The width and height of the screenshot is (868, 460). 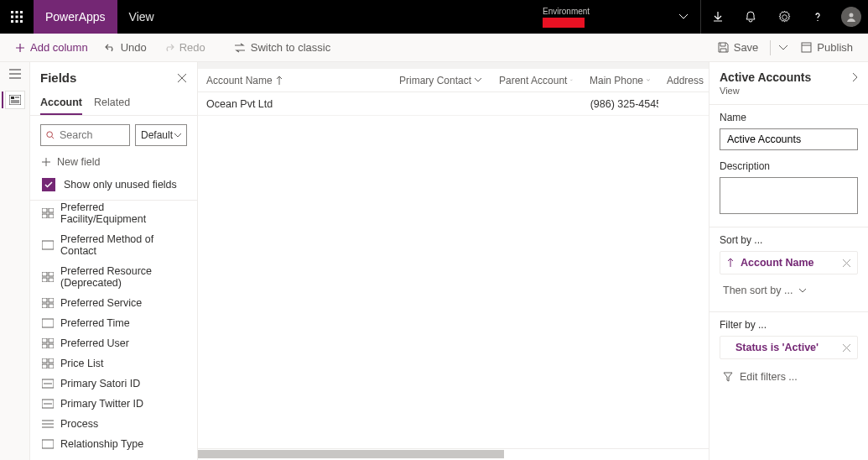 What do you see at coordinates (61, 103) in the screenshot?
I see `tab-account: Account` at bounding box center [61, 103].